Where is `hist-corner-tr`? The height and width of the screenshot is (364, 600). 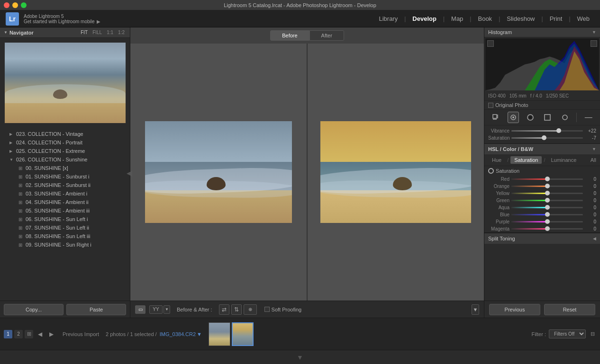 hist-corner-tr is located at coordinates (594, 44).